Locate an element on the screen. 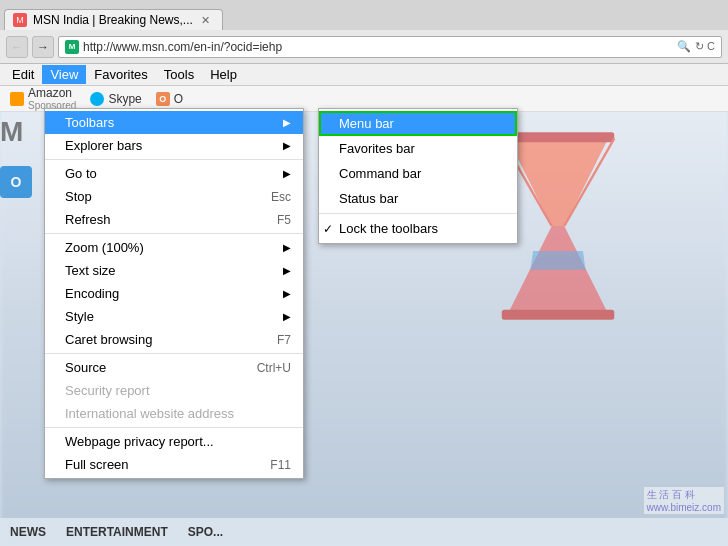 Image resolution: width=728 pixels, height=546 pixels. explorer-bars-arrow: ▶ is located at coordinates (287, 146).